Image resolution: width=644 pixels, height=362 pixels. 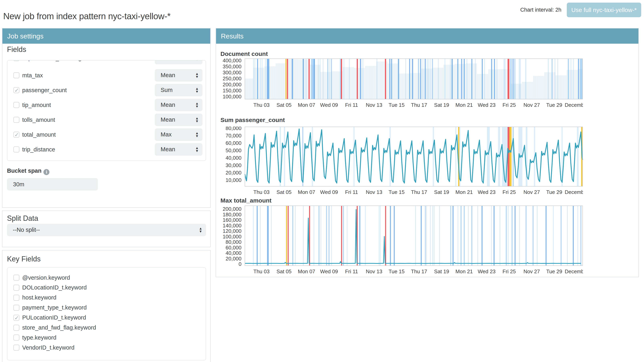 I want to click on svg-text: 300,000, so click(x=232, y=73).